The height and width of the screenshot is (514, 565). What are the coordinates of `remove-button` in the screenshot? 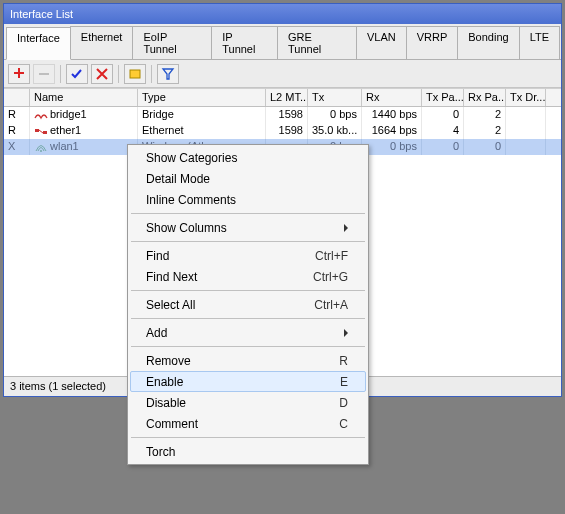 It's located at (44, 74).